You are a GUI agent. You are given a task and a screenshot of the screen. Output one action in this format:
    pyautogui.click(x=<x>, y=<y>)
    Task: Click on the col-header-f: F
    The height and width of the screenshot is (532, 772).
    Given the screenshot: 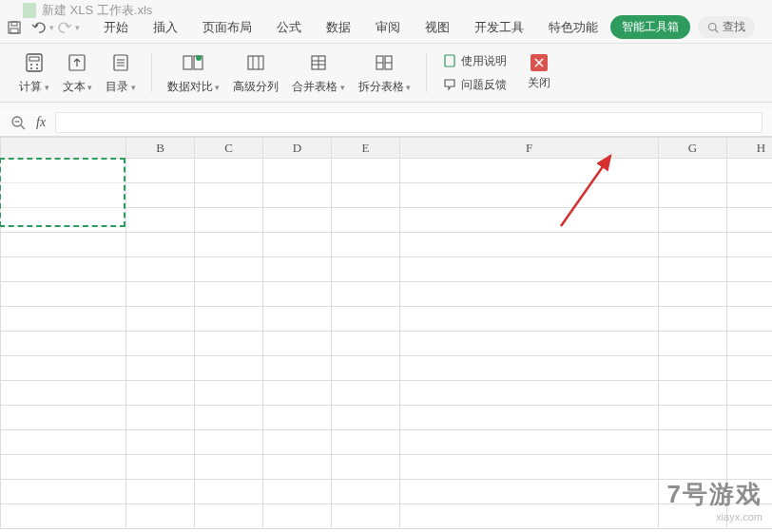 What is the action you would take?
    pyautogui.click(x=530, y=148)
    